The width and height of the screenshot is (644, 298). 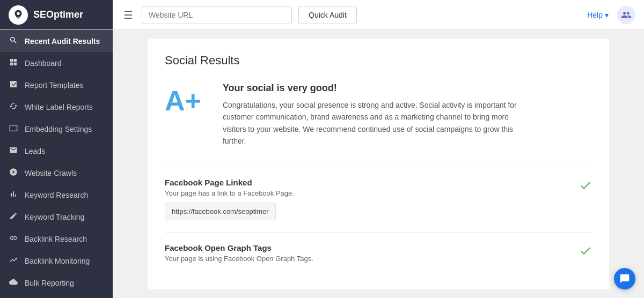 I want to click on grade-content: Your social is very good! Congratulation…, so click(x=373, y=115).